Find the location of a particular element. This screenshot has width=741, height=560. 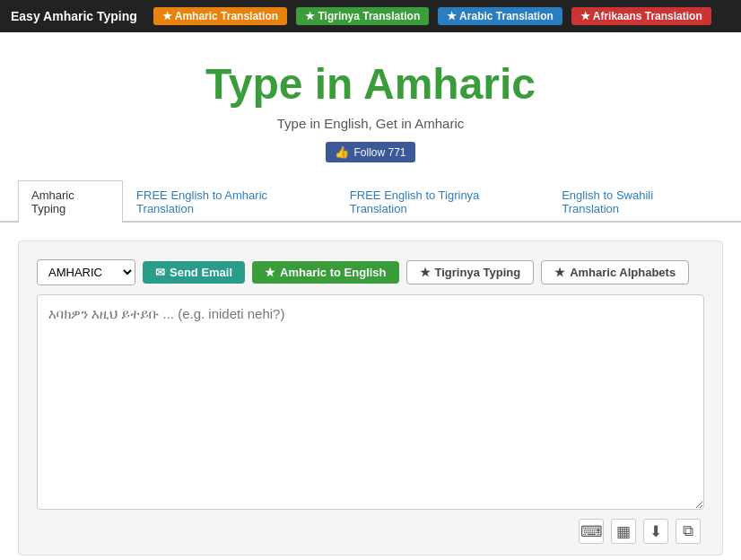

tab-english-amharic: FREE English to Amharic Translation is located at coordinates (230, 201).